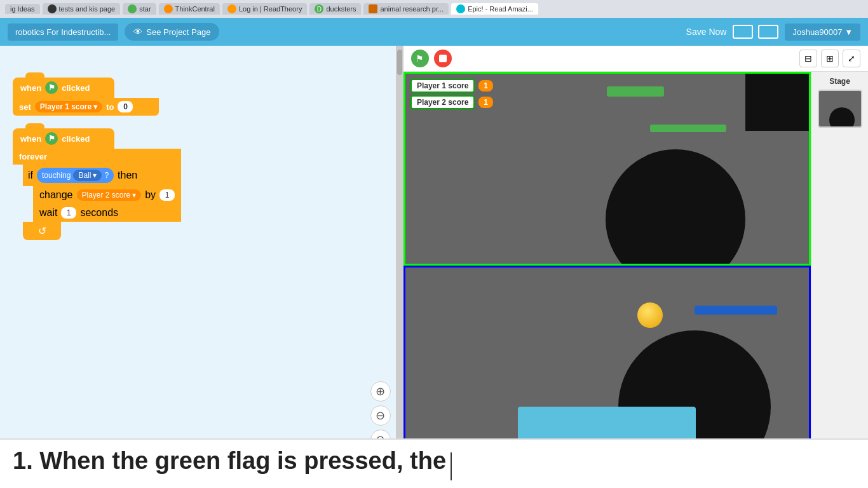 Image resolution: width=868 pixels, height=488 pixels. Describe the element at coordinates (99, 213) in the screenshot. I see `seconds-label: seconds` at that location.